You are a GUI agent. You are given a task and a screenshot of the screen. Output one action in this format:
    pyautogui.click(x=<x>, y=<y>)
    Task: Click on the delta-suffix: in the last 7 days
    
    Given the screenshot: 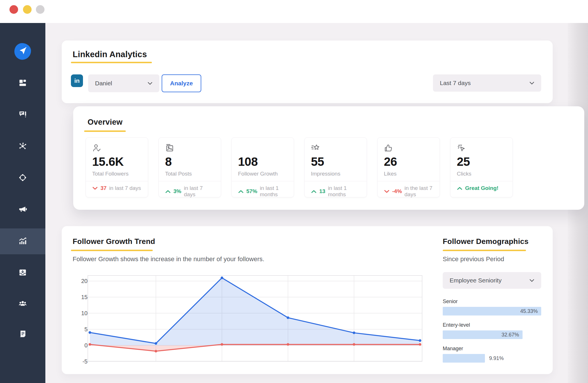 What is the action you would take?
    pyautogui.click(x=419, y=191)
    